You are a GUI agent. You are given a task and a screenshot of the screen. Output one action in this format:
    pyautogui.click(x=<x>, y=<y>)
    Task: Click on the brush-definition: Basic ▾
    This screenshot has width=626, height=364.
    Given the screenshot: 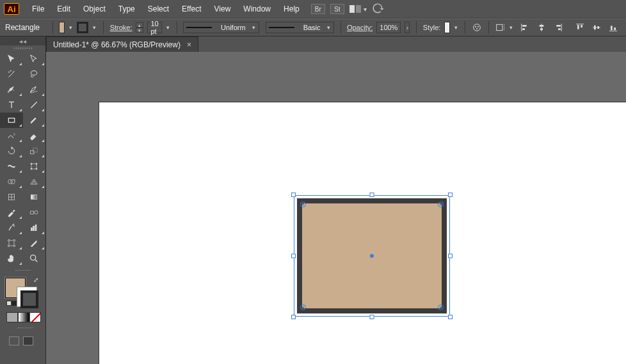 What is the action you would take?
    pyautogui.click(x=300, y=28)
    